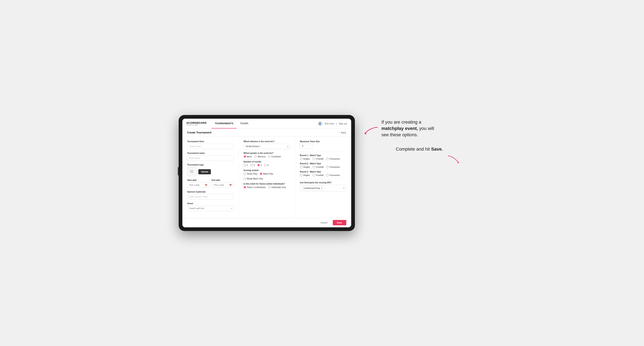  I want to click on remove-tag-icon: ✕, so click(322, 188).